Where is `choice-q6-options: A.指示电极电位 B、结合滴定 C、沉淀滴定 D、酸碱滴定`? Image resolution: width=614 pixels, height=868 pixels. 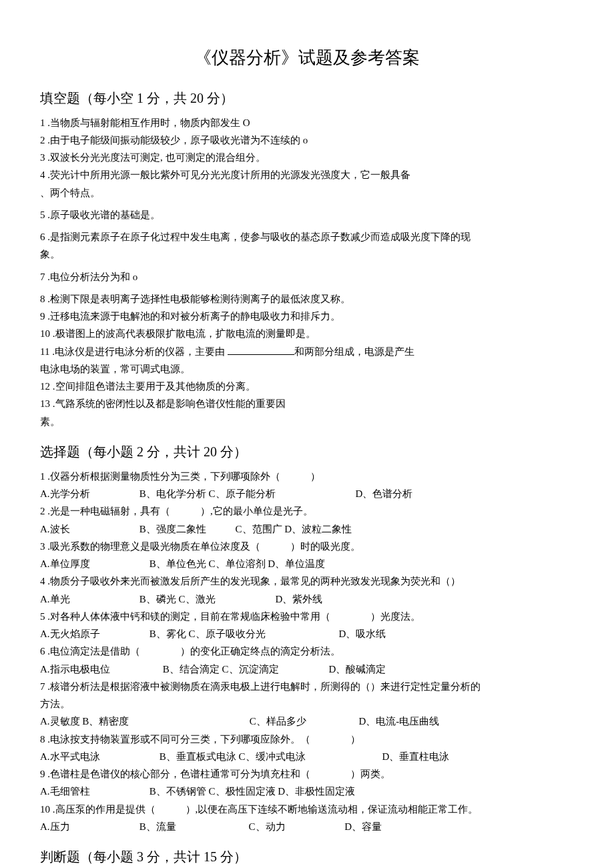
choice-q6-options: A.指示电极电位 B、结合滴定 C、沉淀滴定 D、酸碱滴定 is located at coordinates (307, 670).